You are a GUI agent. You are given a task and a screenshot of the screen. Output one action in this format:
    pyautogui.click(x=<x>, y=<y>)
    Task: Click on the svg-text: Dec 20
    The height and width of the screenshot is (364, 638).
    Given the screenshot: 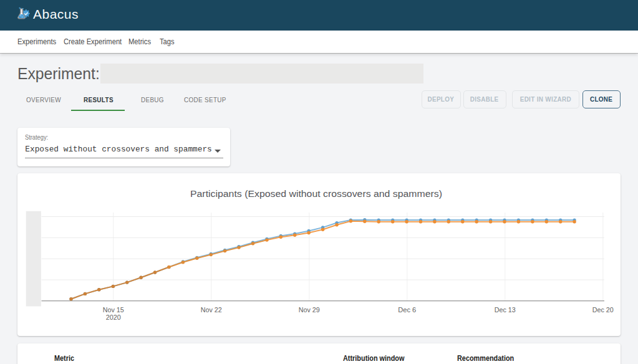 What is the action you would take?
    pyautogui.click(x=603, y=310)
    